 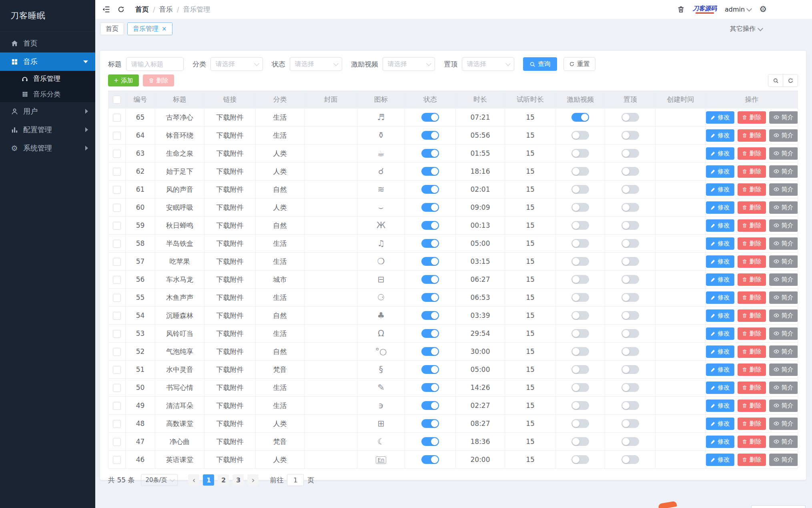 What do you see at coordinates (166, 10) in the screenshot?
I see `breadcrumb-music: 音乐` at bounding box center [166, 10].